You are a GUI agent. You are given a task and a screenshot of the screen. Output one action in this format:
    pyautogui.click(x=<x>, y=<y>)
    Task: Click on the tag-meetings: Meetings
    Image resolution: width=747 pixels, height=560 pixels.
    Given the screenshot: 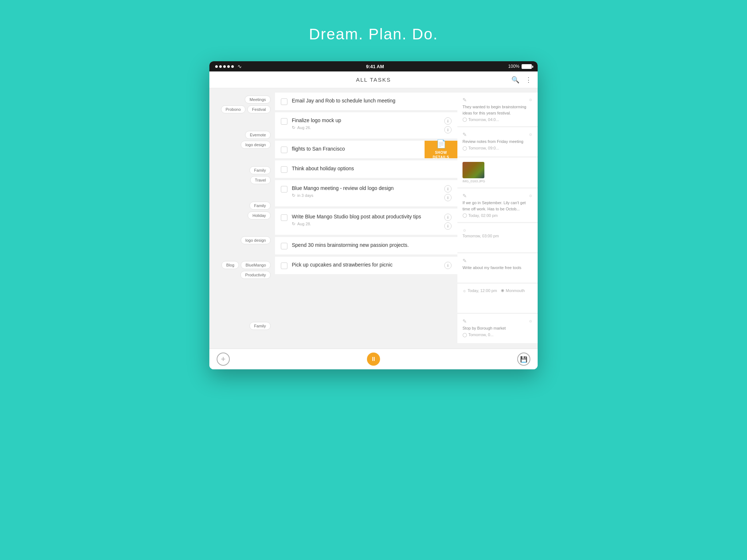 What is the action you would take?
    pyautogui.click(x=258, y=100)
    